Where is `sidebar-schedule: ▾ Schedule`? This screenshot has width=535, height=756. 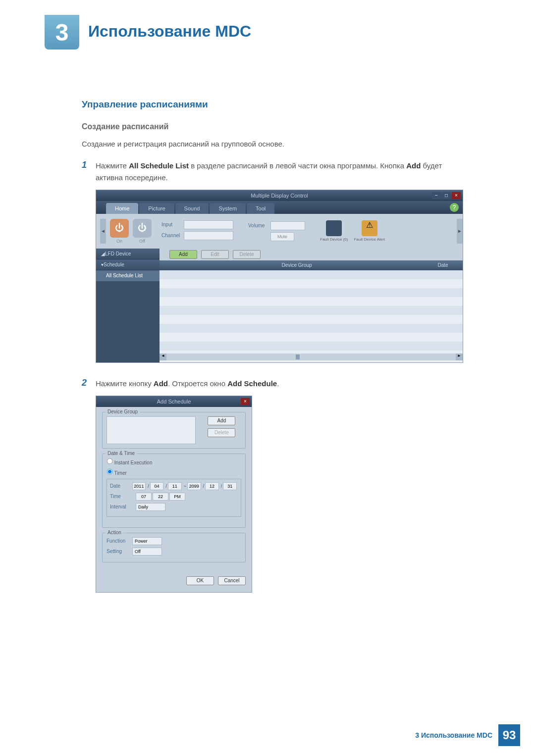
sidebar-schedule: ▾ Schedule is located at coordinates (128, 265).